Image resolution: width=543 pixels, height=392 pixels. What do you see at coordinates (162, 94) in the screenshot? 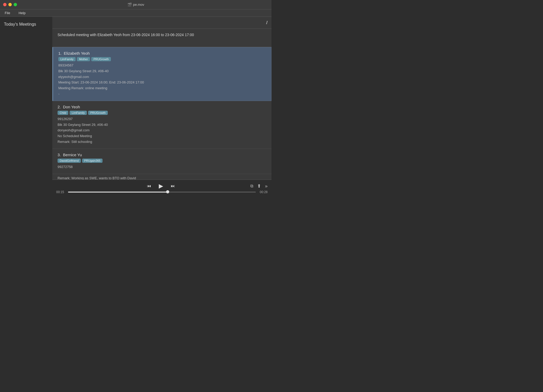
I see `contact-extra-1: -` at bounding box center [162, 94].